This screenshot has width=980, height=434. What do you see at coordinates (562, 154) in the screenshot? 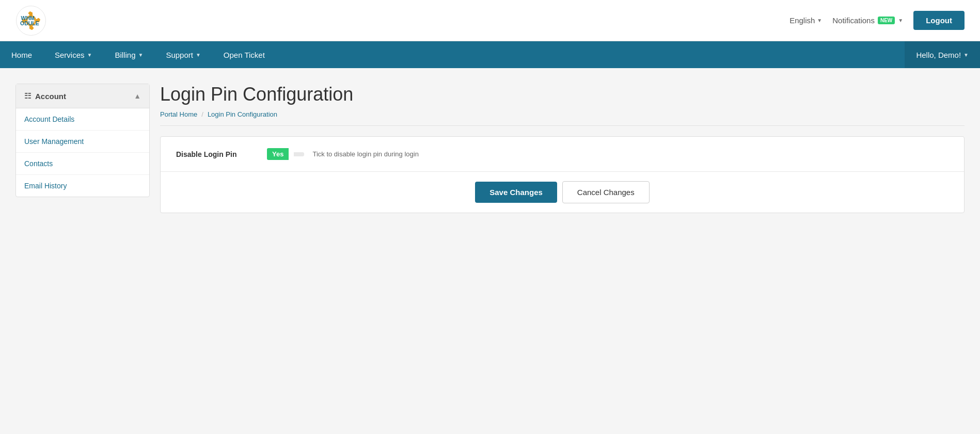
I see `disable-login-pin-row: Disable Login Pin Yes Tick to disable lo…` at bounding box center [562, 154].